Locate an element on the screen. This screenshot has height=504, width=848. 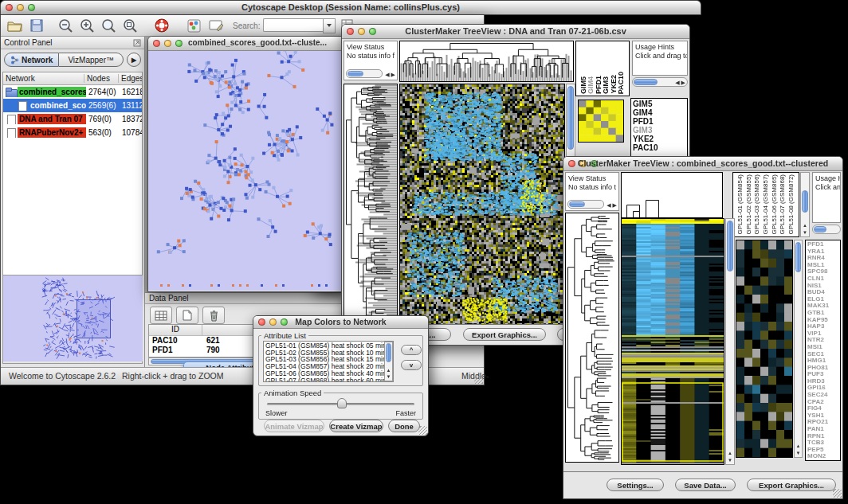
tab-network: Network is located at coordinates (32, 60).